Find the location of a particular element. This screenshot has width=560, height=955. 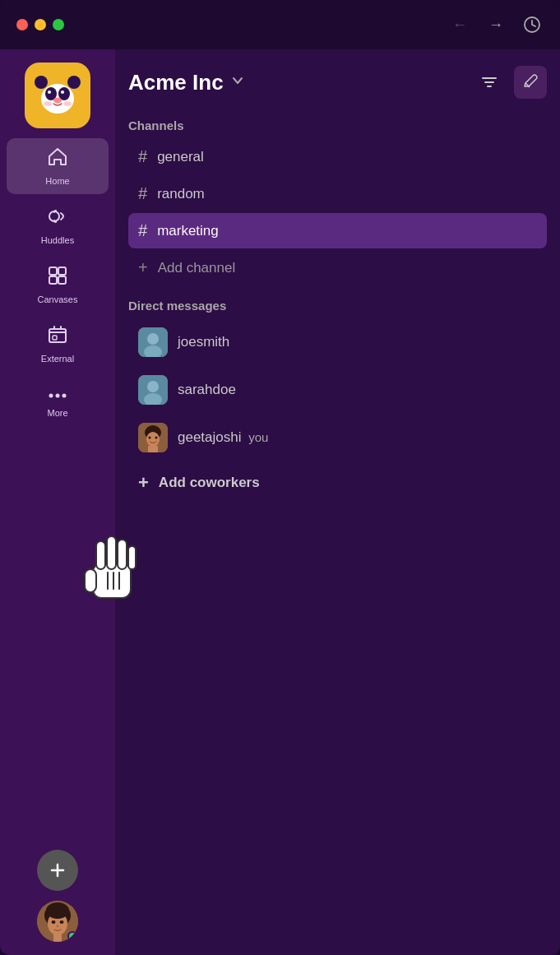

hash-icon-marketing: # is located at coordinates (143, 230).